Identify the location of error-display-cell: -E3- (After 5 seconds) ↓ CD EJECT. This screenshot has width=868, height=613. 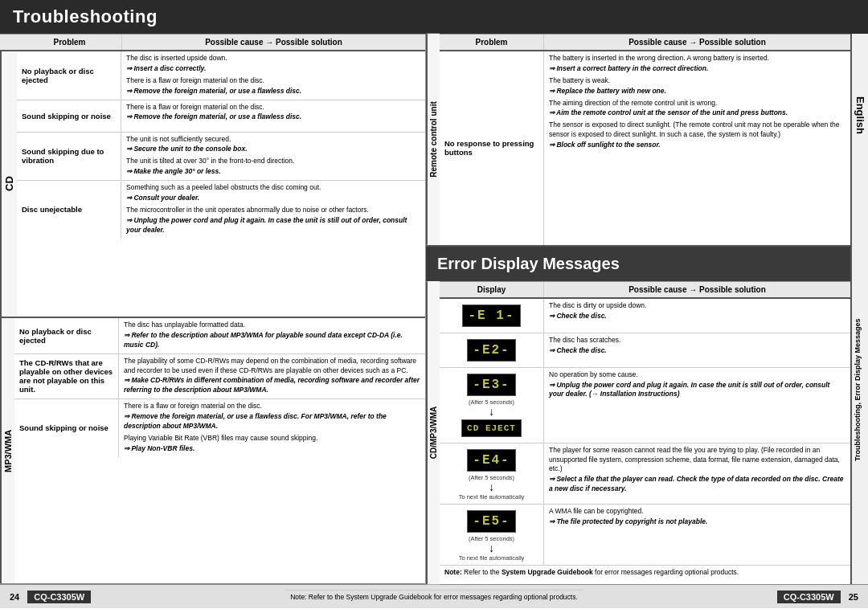
(492, 405).